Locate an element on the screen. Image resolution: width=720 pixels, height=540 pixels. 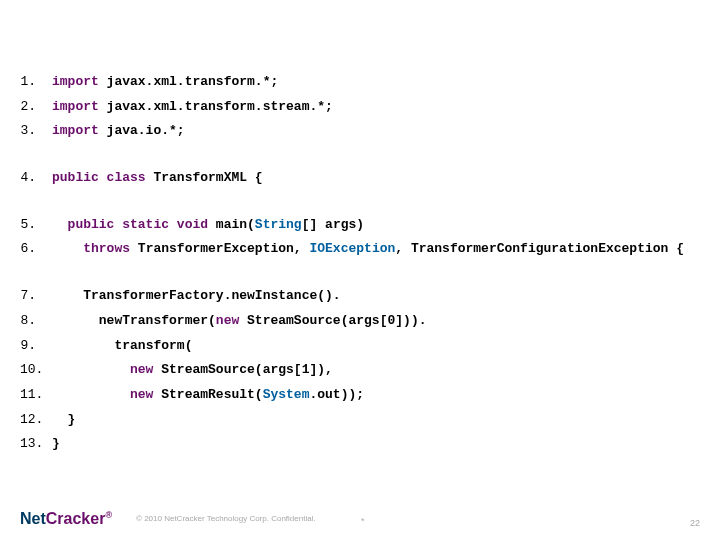
code-content: throws TransformerException, IOException… is located at coordinates (368, 250).